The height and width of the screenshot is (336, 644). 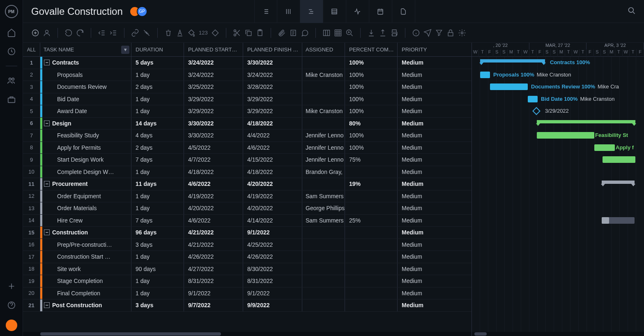 I want to click on assigned-cell: Brandon Gray,, so click(x=324, y=172).